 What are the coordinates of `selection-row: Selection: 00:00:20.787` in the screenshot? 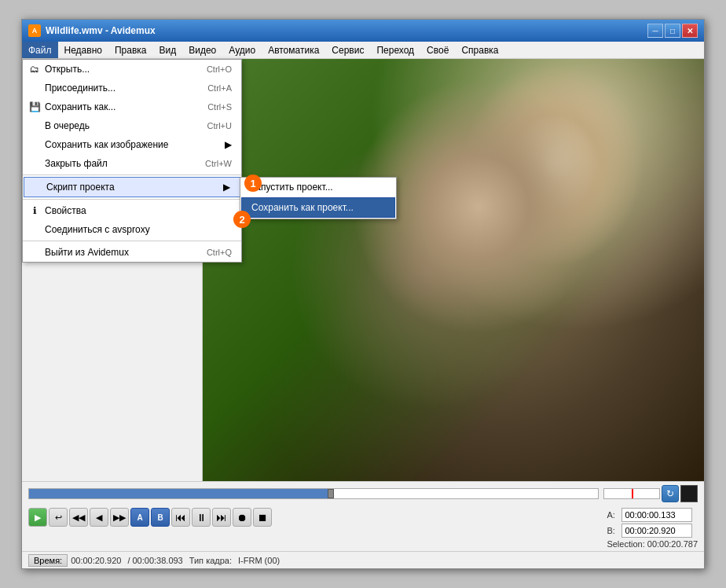 It's located at (652, 544).